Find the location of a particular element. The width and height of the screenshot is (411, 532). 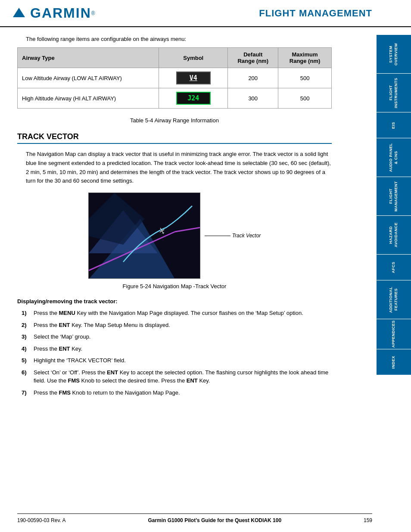

step-text-1: Press the MENU Key with the Navigation M… is located at coordinates (183, 313).